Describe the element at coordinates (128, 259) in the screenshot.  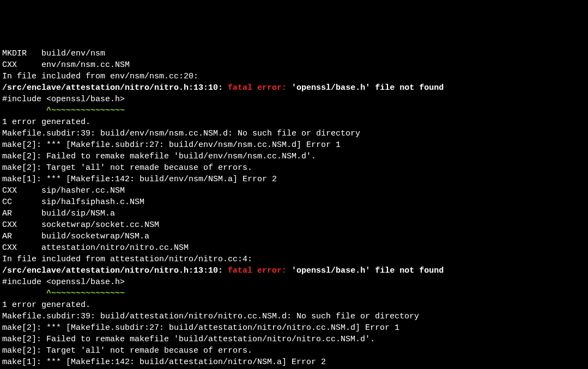
I see `terminal-segment: In file included from attestation/nitro/…` at that location.